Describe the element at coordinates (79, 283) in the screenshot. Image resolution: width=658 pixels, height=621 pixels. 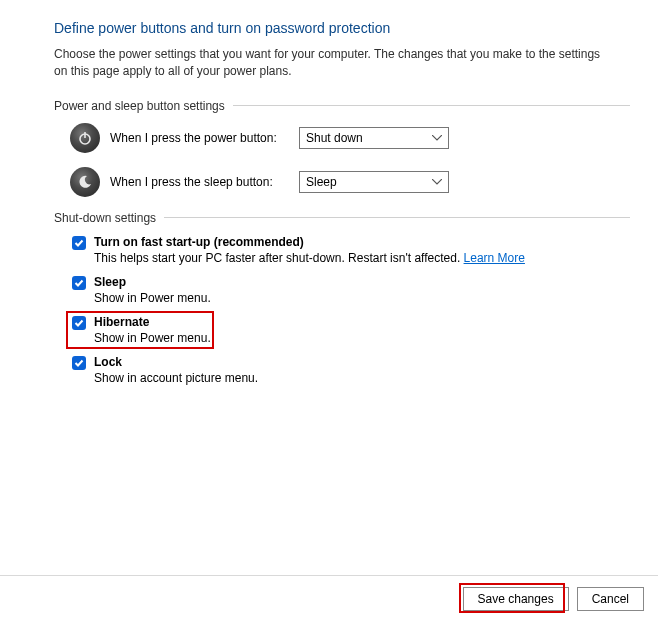
I see `checkbox-sleep` at that location.